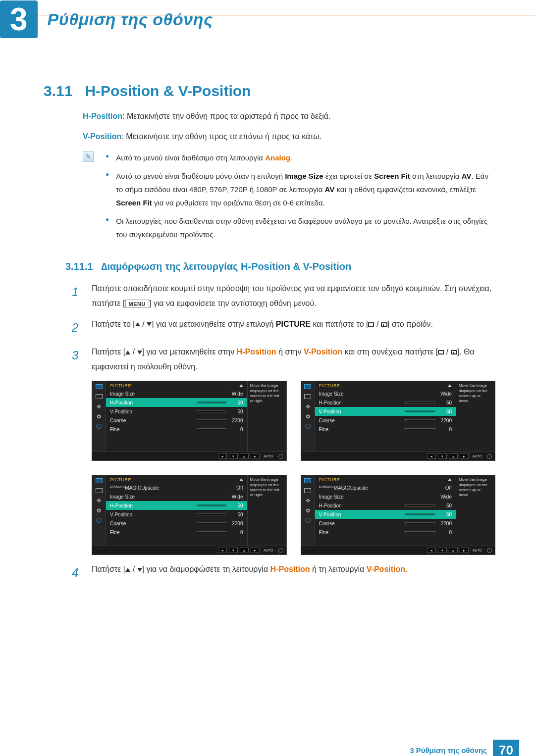 The height and width of the screenshot is (756, 535). Describe the element at coordinates (82, 359) in the screenshot. I see `step-number: 3` at that location.